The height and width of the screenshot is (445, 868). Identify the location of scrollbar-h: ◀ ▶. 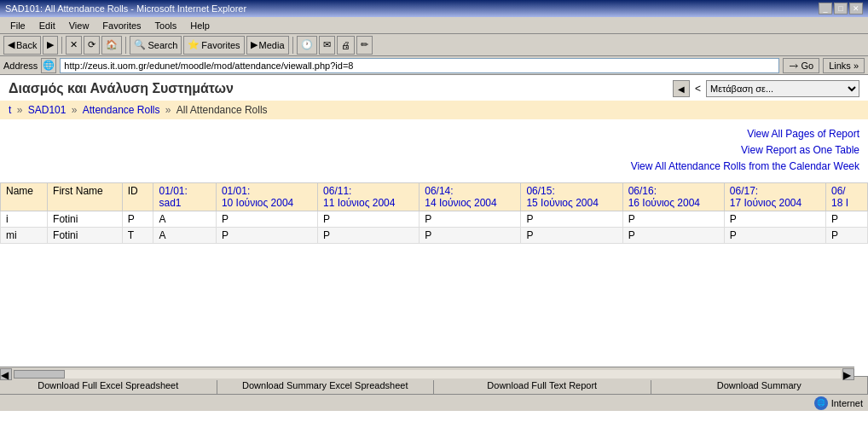
(427, 373).